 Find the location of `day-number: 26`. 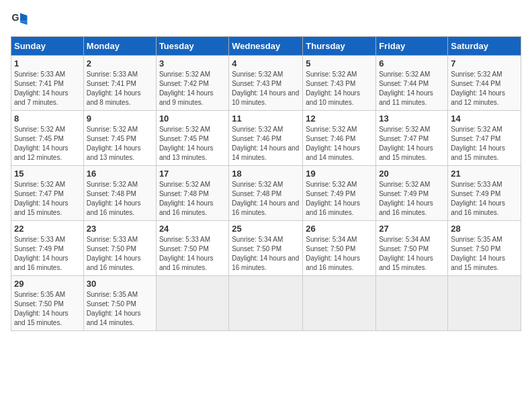

day-number: 26 is located at coordinates (339, 228).